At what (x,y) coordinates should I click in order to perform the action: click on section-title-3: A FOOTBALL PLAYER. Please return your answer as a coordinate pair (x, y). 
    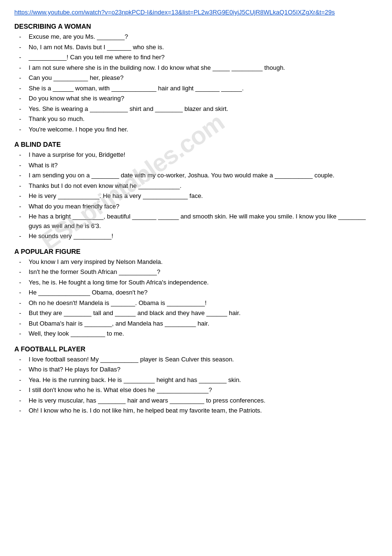
    Looking at the image, I should click on (196, 349).